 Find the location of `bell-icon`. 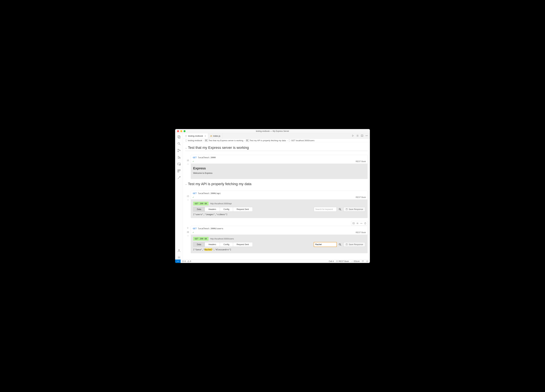

bell-icon is located at coordinates (367, 261).